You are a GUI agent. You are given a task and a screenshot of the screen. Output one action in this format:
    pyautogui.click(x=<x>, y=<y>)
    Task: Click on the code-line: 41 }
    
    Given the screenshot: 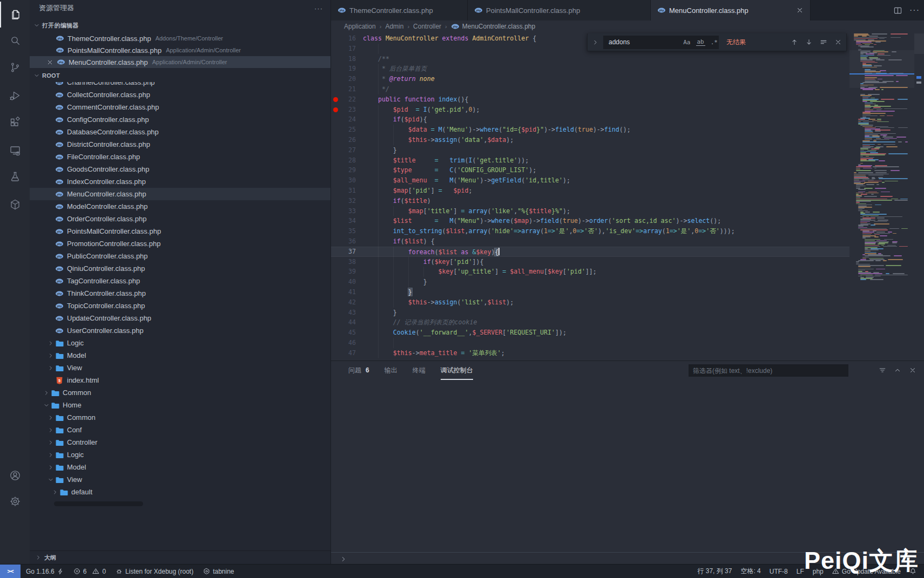 What is the action you would take?
    pyautogui.click(x=590, y=293)
    